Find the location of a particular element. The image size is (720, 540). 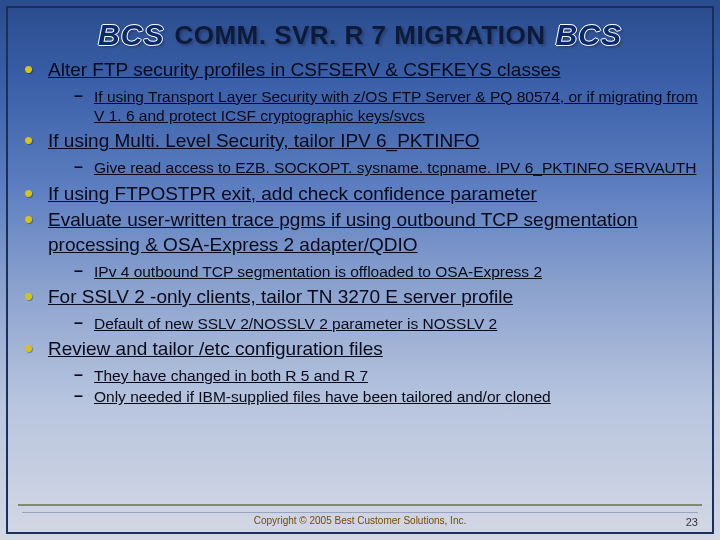

logo-left: BCS is located at coordinates (131, 35).